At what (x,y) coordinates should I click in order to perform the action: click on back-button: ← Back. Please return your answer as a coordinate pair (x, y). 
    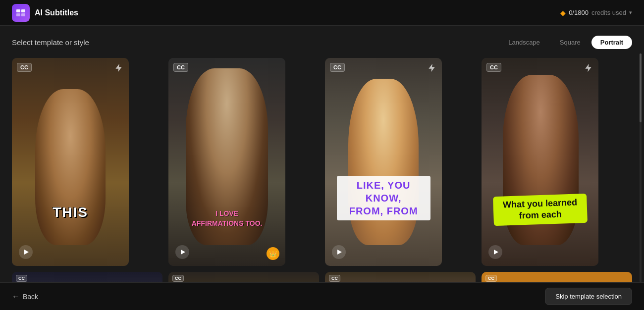
    Looking at the image, I should click on (25, 297).